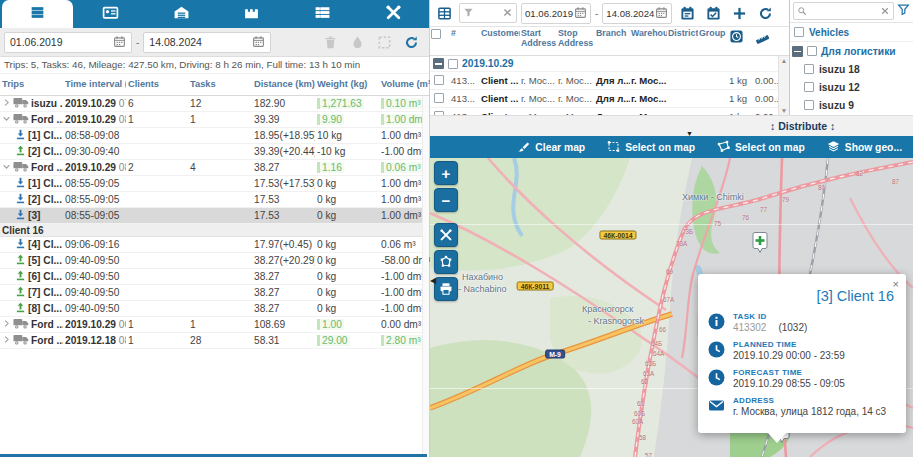  I want to click on column-header: Clients, so click(157, 85).